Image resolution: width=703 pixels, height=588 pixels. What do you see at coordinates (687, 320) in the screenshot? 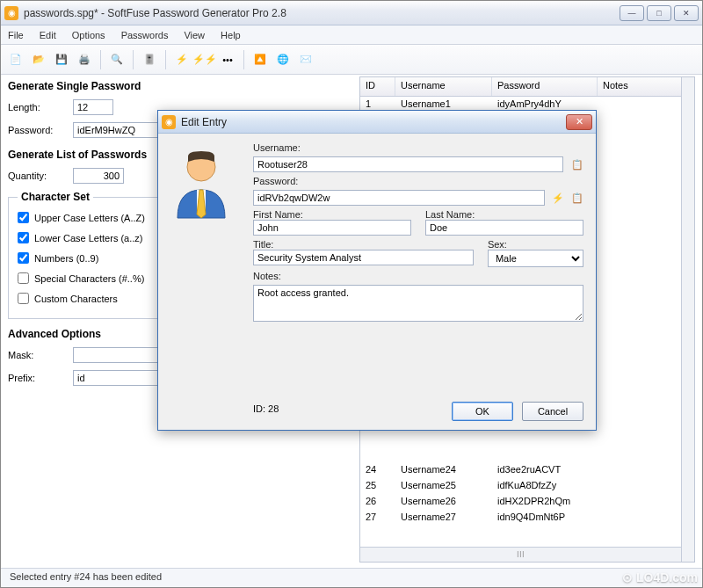
I see `vertical-scrollbar` at bounding box center [687, 320].